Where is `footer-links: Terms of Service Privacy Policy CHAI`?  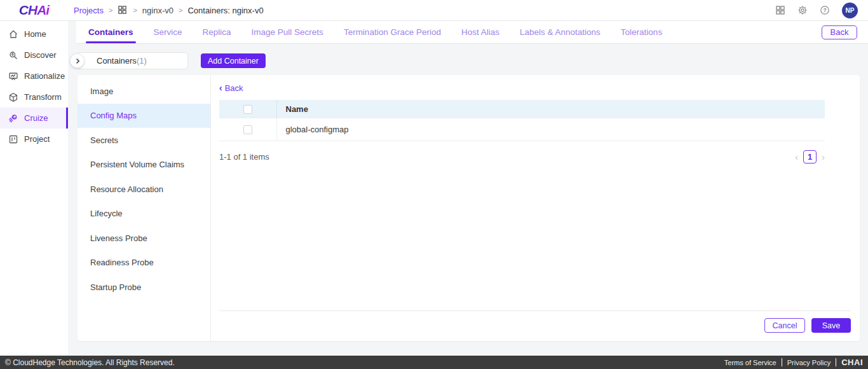
footer-links: Terms of Service Privacy Policy CHAI is located at coordinates (794, 363).